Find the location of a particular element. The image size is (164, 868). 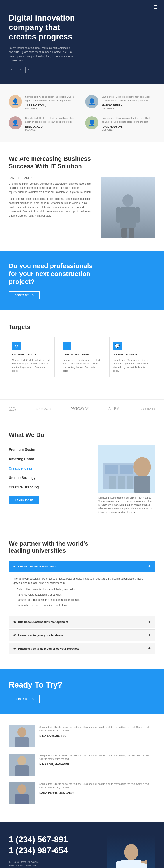

tc-name-2: Nina Lou, manager is located at coordinates (97, 764).